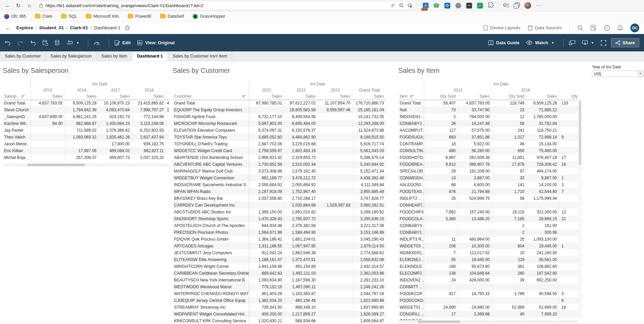 The image size is (644, 324). What do you see at coordinates (502, 28) in the screenshot?
I see `device-layouts-button: Device Layouts` at bounding box center [502, 28].